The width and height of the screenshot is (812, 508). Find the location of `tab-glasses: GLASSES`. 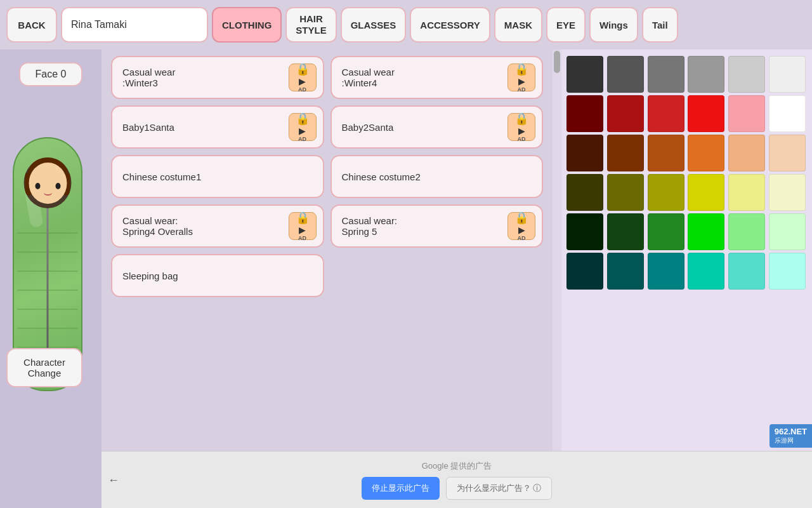

tab-glasses: GLASSES is located at coordinates (374, 25).